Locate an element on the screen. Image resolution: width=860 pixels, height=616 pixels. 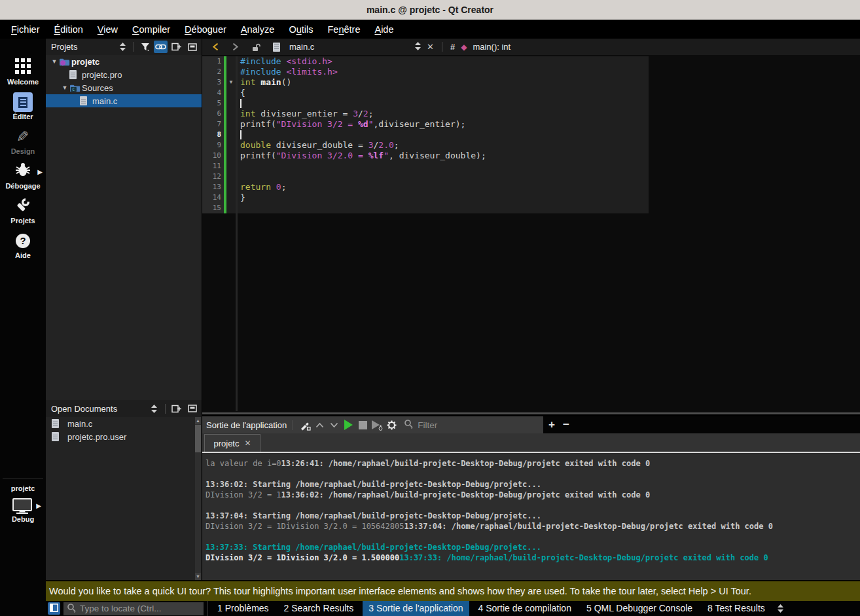
mode-aide: ? Aide is located at coordinates (23, 245).